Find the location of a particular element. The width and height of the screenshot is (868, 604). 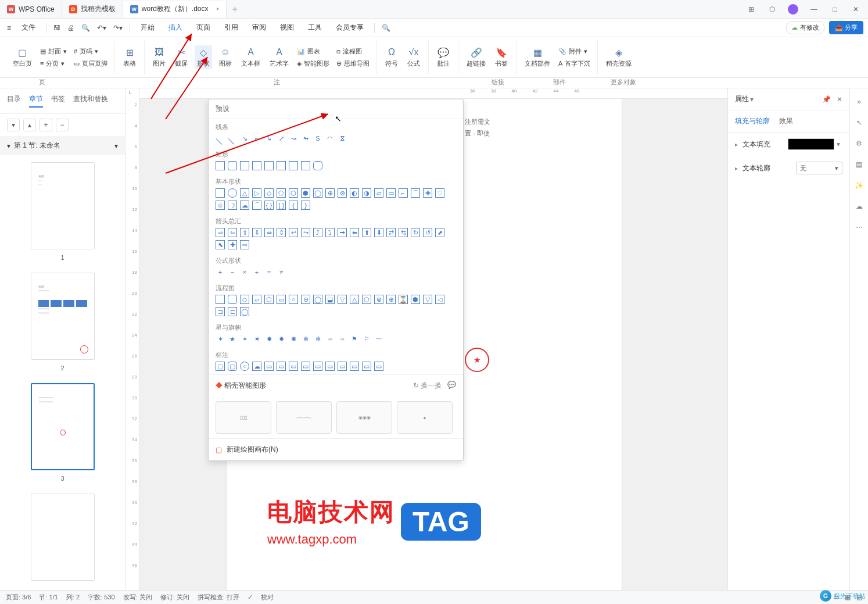

formula-shape: × is located at coordinates (245, 272).